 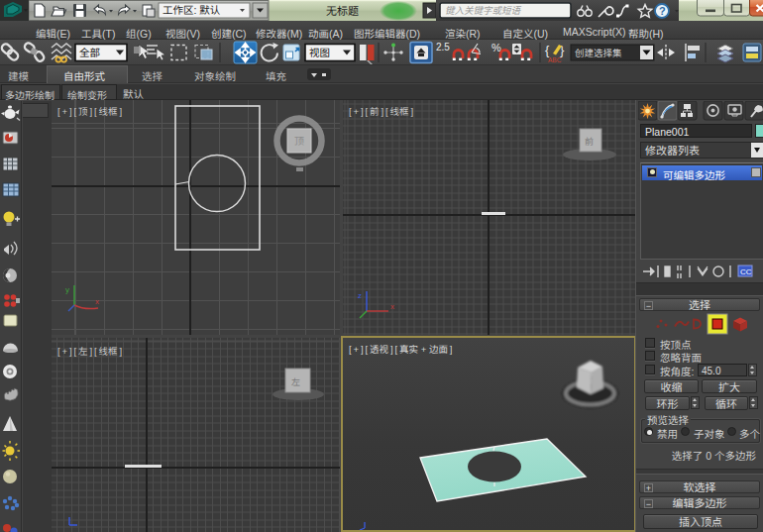 What do you see at coordinates (192, 10) in the screenshot?
I see `svg-text: 工作区: 默认` at bounding box center [192, 10].